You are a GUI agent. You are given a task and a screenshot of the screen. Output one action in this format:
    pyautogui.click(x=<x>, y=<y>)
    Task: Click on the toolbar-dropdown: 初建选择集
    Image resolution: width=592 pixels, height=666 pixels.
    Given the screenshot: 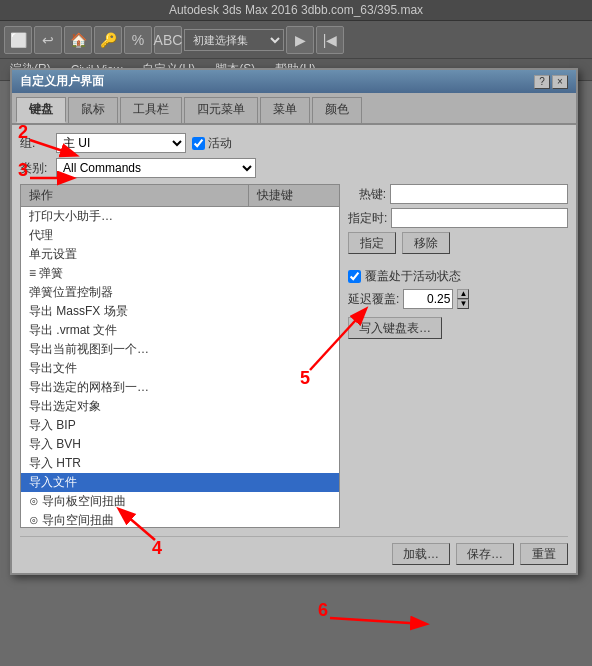 What is the action you would take?
    pyautogui.click(x=234, y=40)
    